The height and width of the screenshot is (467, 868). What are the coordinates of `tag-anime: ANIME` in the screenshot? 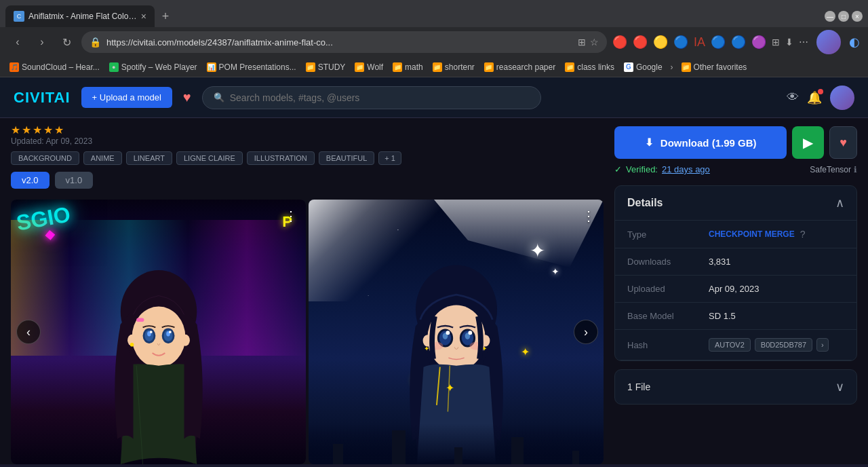 It's located at (103, 158).